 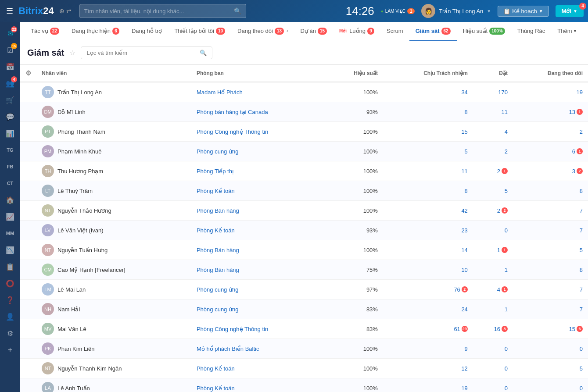 What do you see at coordinates (10, 83) in the screenshot?
I see `sidebar-item-contacts: 👥 4` at bounding box center [10, 83].